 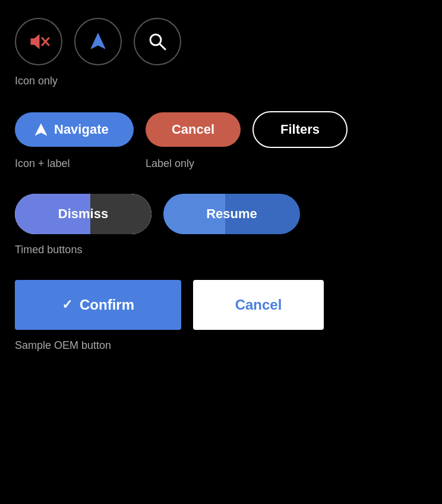 What do you see at coordinates (41, 130) in the screenshot?
I see `navigate-btn-icon` at bounding box center [41, 130].